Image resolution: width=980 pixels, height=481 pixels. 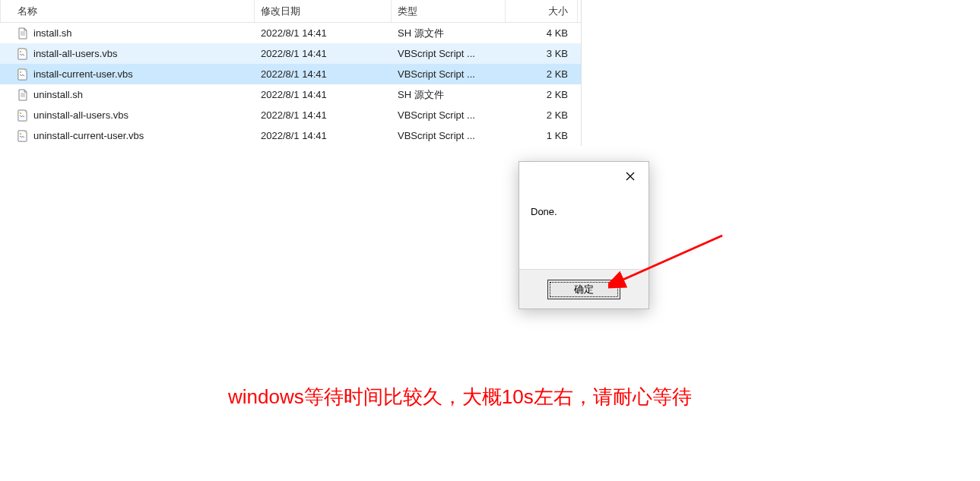 What do you see at coordinates (76, 53) in the screenshot?
I see `file-name: install-all-users.vbs` at bounding box center [76, 53].